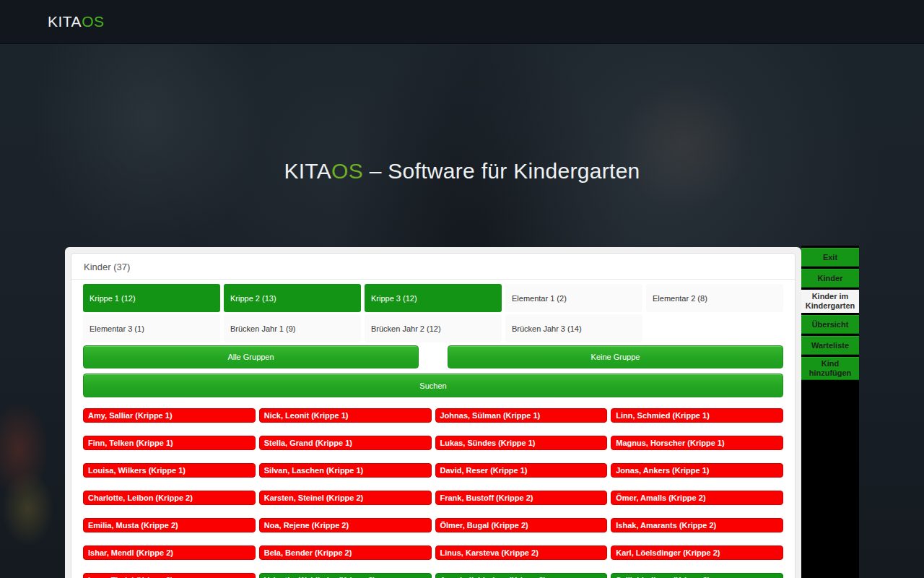  Describe the element at coordinates (574, 328) in the screenshot. I see `group-button-brücken-jahr-3-14: Brücken Jahr 3 (14)` at that location.